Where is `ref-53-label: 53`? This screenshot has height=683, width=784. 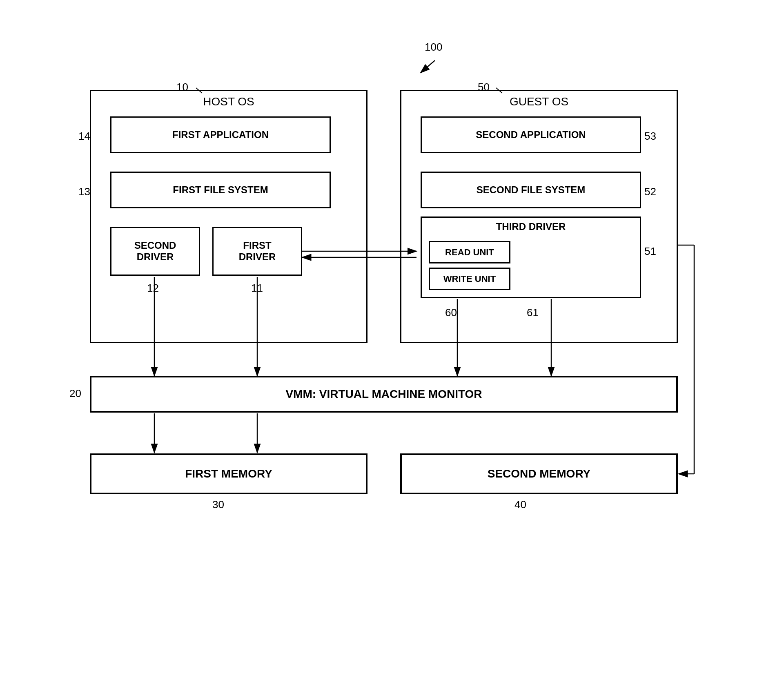
ref-53-label: 53 is located at coordinates (650, 136).